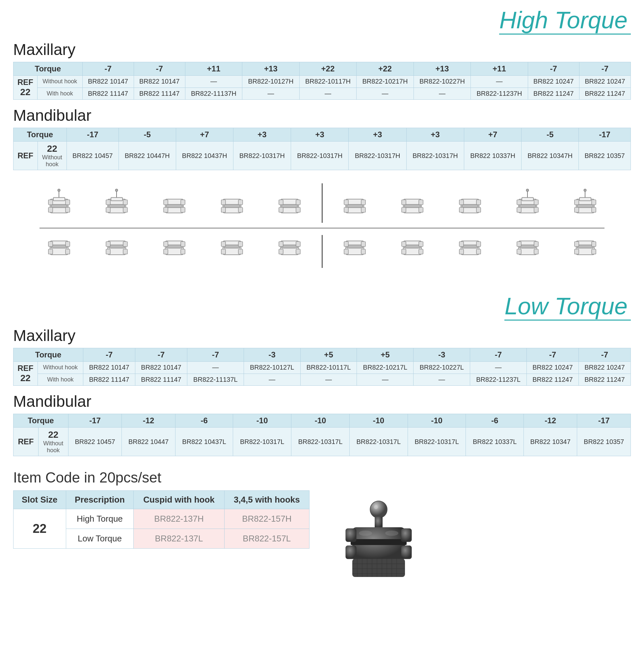  Describe the element at coordinates (60, 94) in the screenshot. I see `with-hook-label: With hook` at that location.